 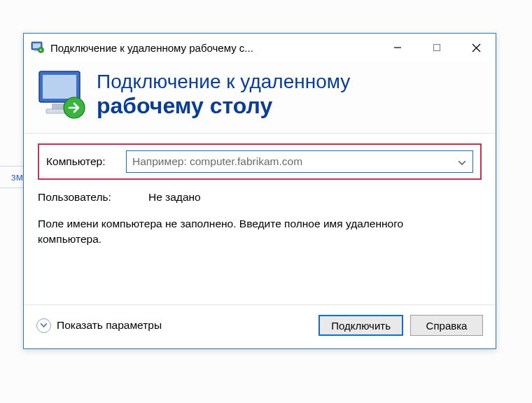 What do you see at coordinates (260, 197) in the screenshot?
I see `user-row: Пользователь: Не задано` at bounding box center [260, 197].